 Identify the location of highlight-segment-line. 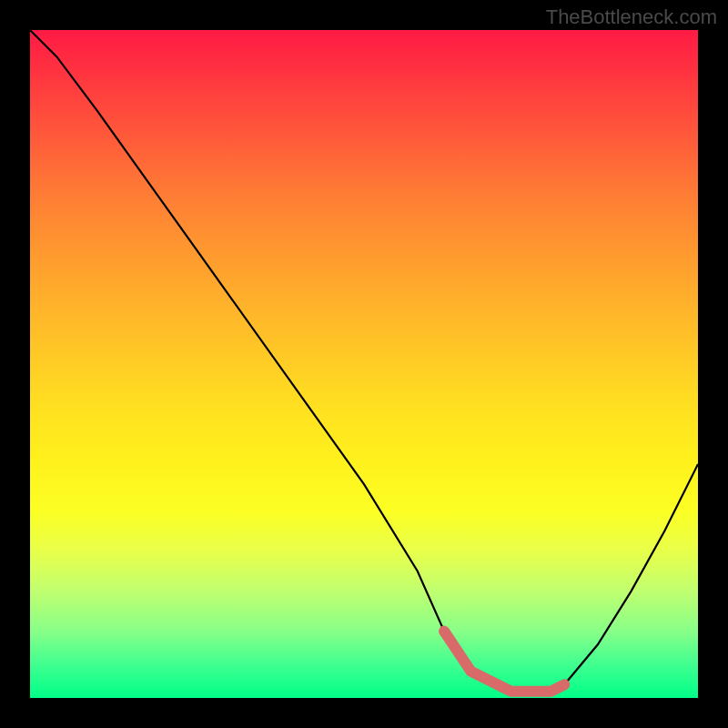
(504, 662).